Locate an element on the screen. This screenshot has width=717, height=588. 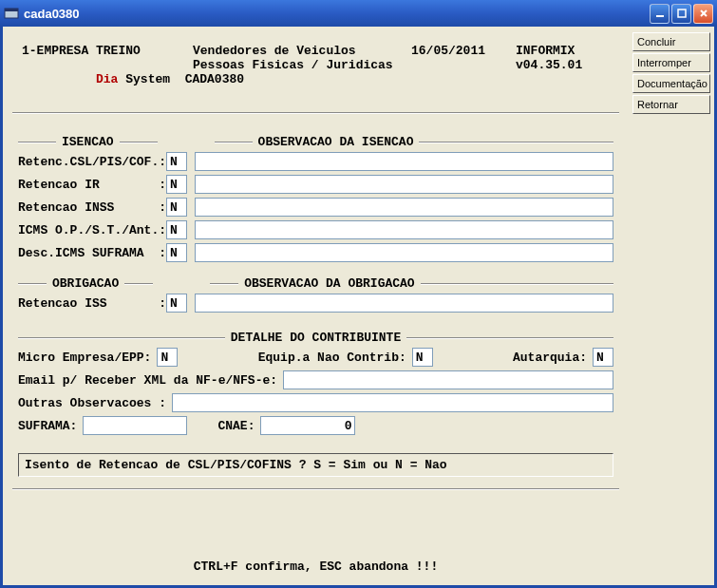
header-db: INFORMIX is located at coordinates (545, 51).